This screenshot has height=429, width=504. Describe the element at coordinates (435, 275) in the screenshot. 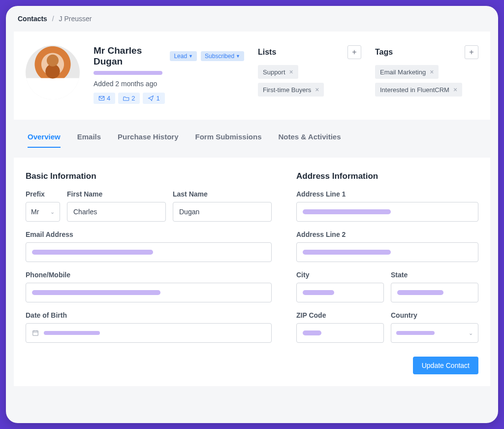

I see `state-label: State` at that location.